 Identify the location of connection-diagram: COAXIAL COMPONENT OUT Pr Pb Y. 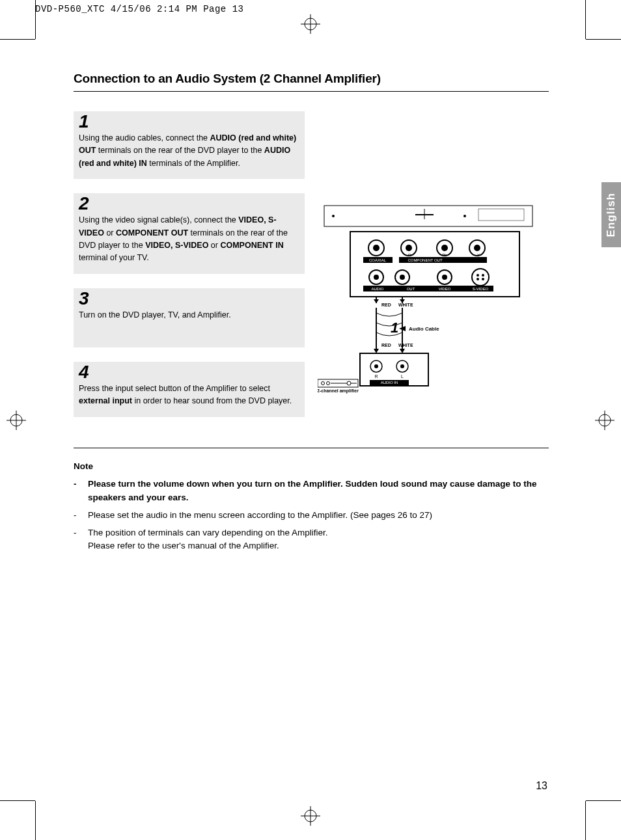
(434, 301).